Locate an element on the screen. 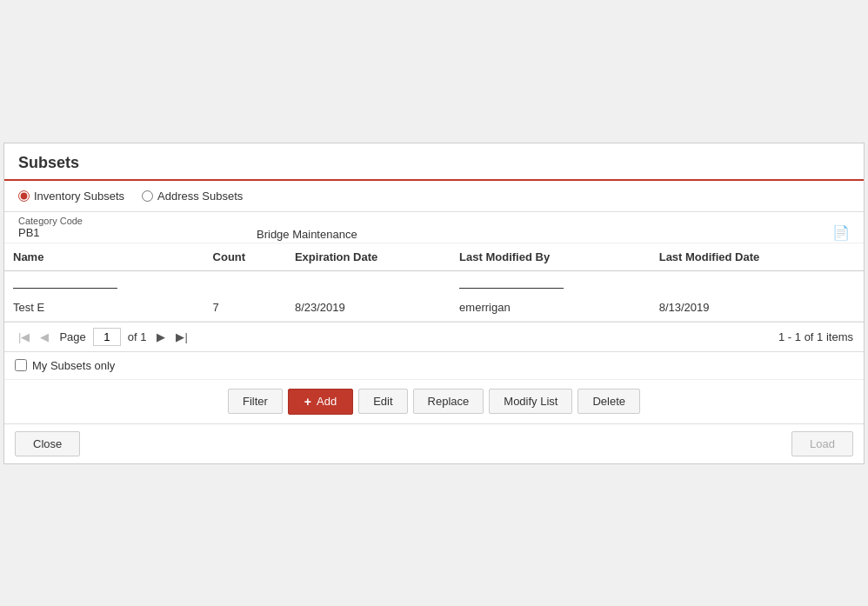 The height and width of the screenshot is (606, 868). filter-modified-by-input is located at coordinates (511, 282).